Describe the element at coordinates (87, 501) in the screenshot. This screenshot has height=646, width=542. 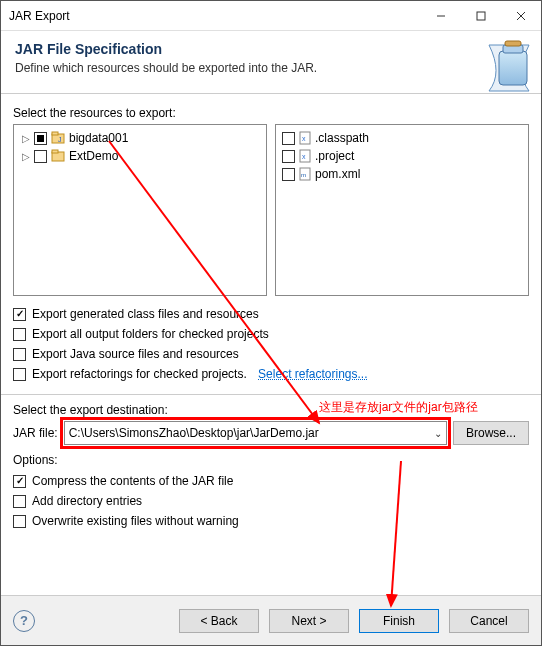
I see `opt-label: Add directory entries` at that location.